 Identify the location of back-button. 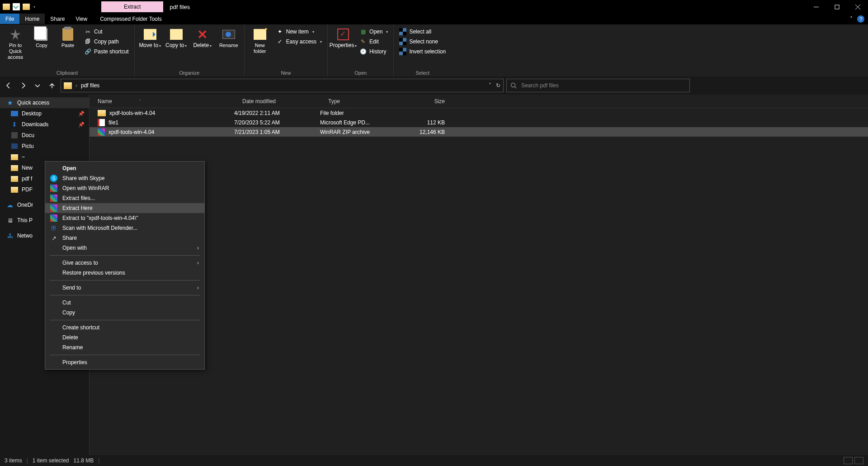
(9, 86).